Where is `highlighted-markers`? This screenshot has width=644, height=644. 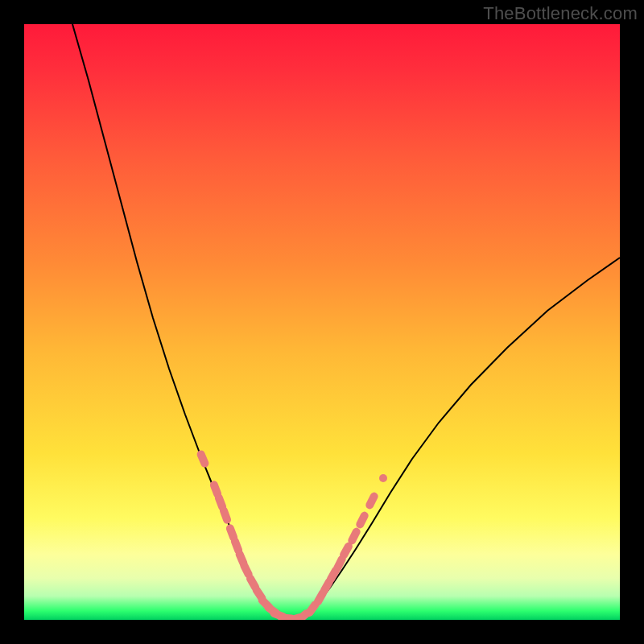 highlighted-markers is located at coordinates (292, 537).